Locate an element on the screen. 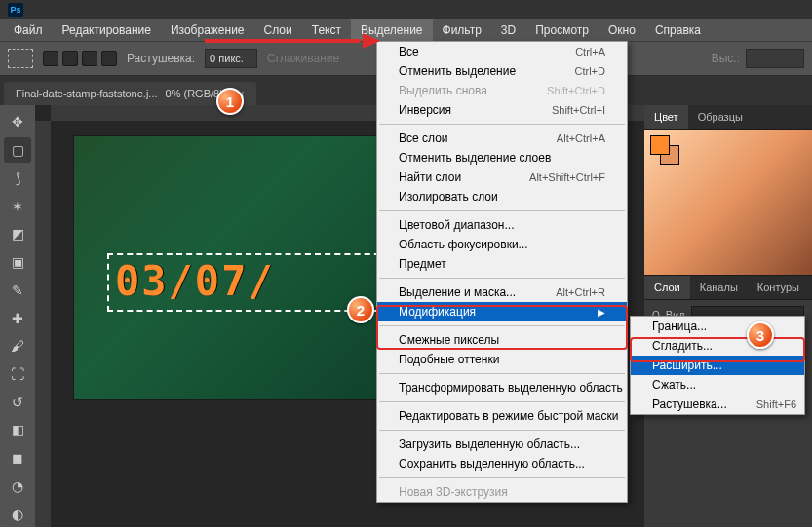 The image size is (812, 527). menu-item: Отменить выделениеCtrl+D is located at coordinates (502, 71).